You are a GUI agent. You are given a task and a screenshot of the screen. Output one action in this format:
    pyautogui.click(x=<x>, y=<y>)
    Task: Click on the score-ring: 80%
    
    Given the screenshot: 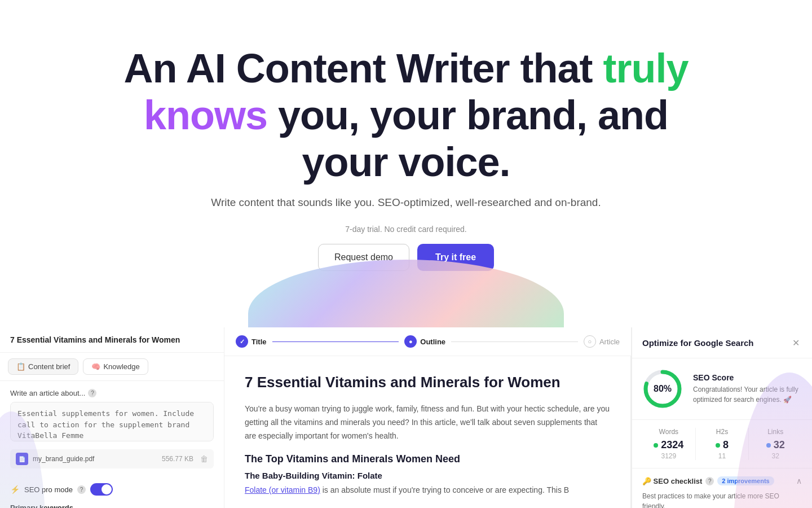 What is the action you would take?
    pyautogui.click(x=663, y=389)
    